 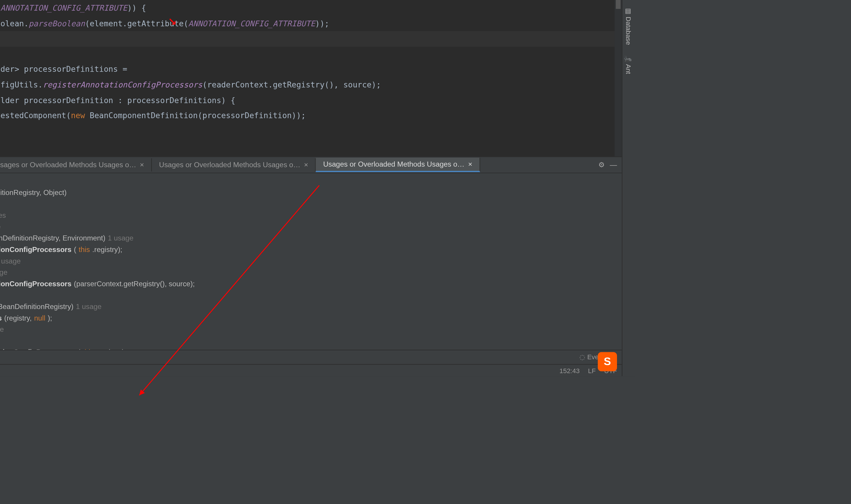 I want to click on find-header: Find: Usages of registerAnnotationConfig…, so click(x=311, y=165).